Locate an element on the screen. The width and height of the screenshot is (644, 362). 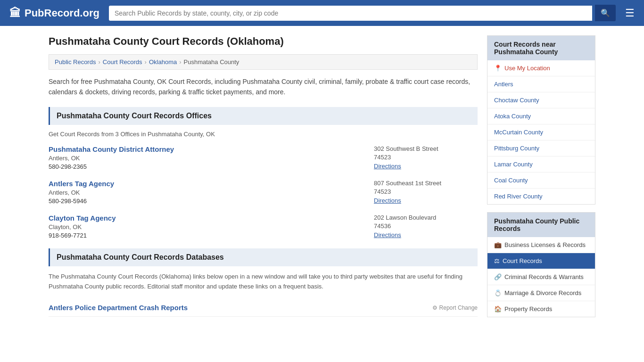
sidebar-item-court: ⚖ Court Records is located at coordinates (541, 261).